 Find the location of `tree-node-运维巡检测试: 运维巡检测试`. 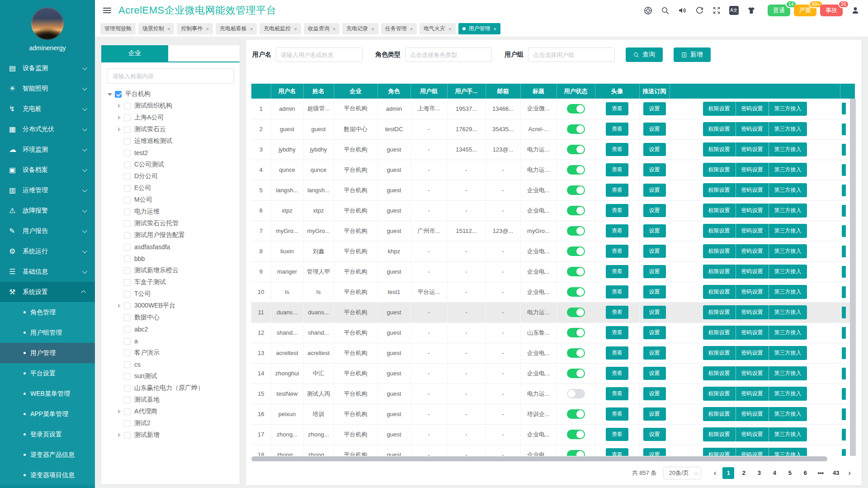

tree-node-运维巡检测试: 运维巡检测试 is located at coordinates (178, 141).